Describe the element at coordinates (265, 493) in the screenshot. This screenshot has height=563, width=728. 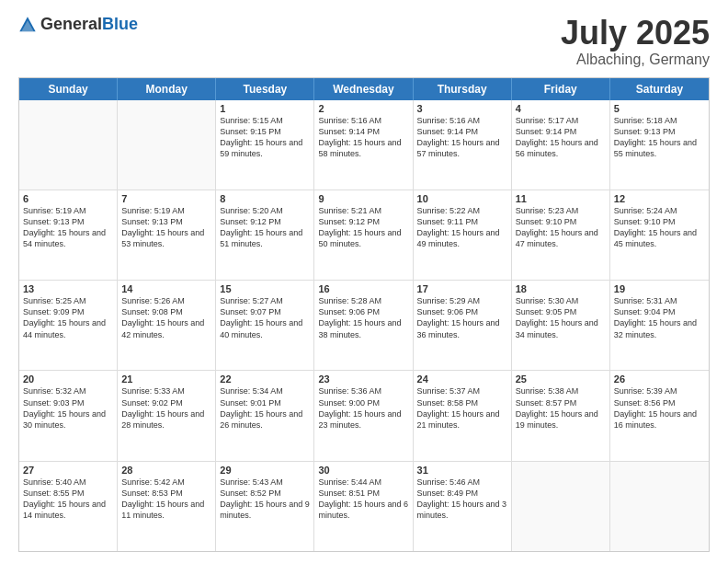
I see `sunset-text: Sunset: 8:52 PM` at that location.